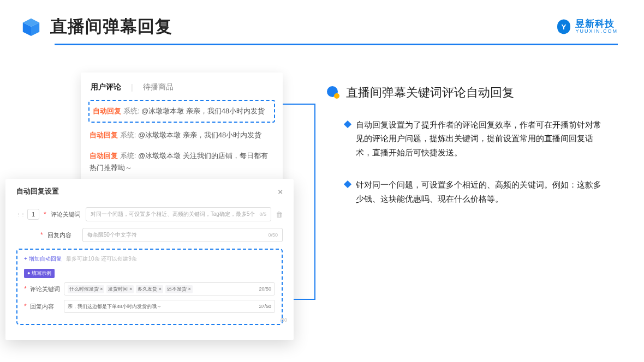 Image resolution: width=644 pixels, height=362 pixels. What do you see at coordinates (265, 306) in the screenshot?
I see `ex-reply-counter: 37/50` at bounding box center [265, 306].